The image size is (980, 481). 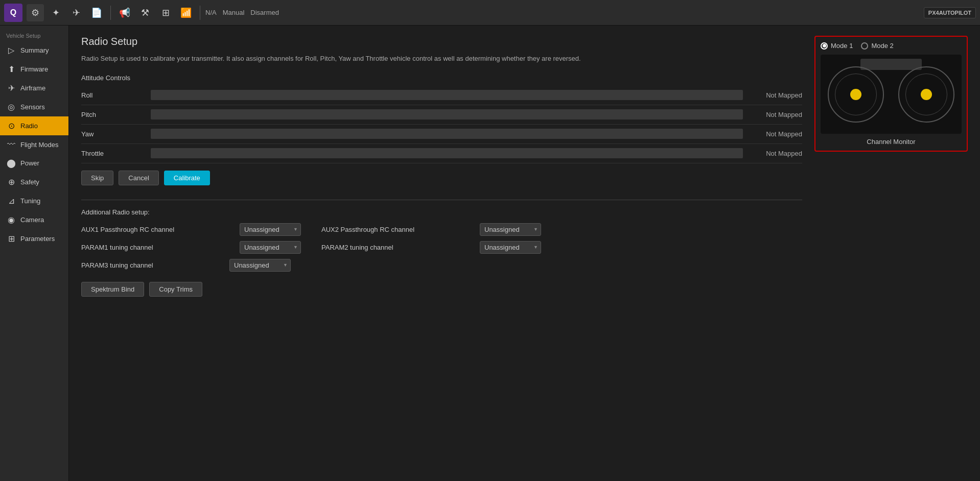 What do you see at coordinates (270, 247) in the screenshot?
I see `param1-select-wrapper: Unassigned Channel 1Channel 2` at bounding box center [270, 247].